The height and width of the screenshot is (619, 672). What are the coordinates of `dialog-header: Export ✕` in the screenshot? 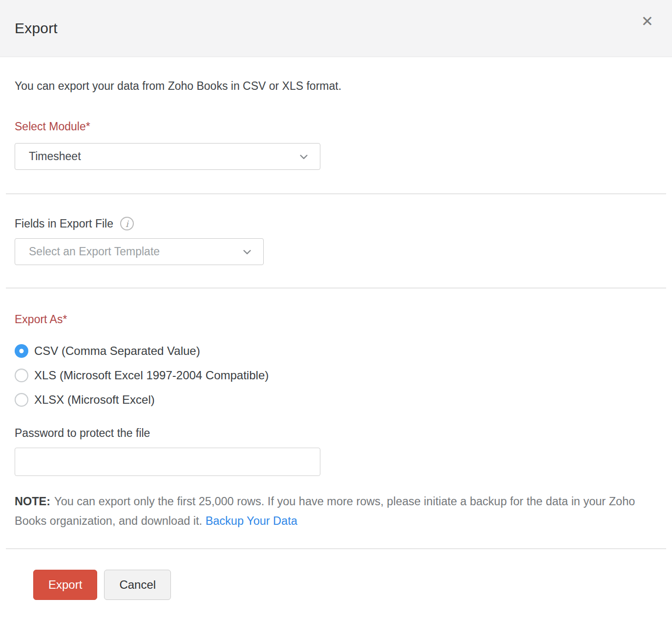 It's located at (336, 28).